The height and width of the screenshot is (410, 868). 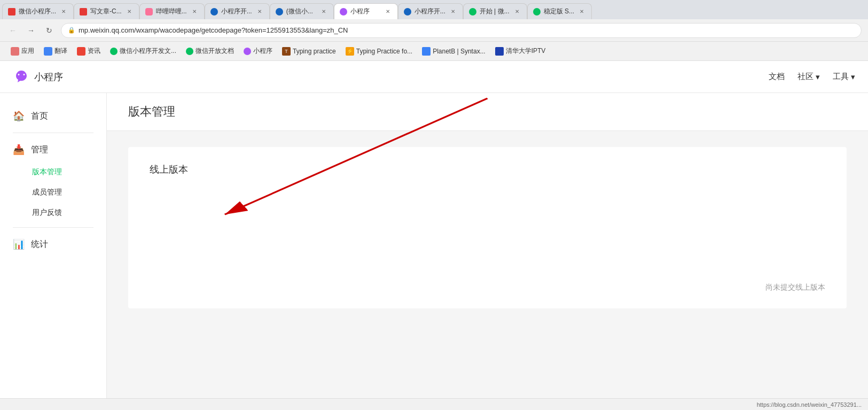 What do you see at coordinates (495, 12) in the screenshot?
I see `tab-label-8: 开始 | 微...` at bounding box center [495, 12].